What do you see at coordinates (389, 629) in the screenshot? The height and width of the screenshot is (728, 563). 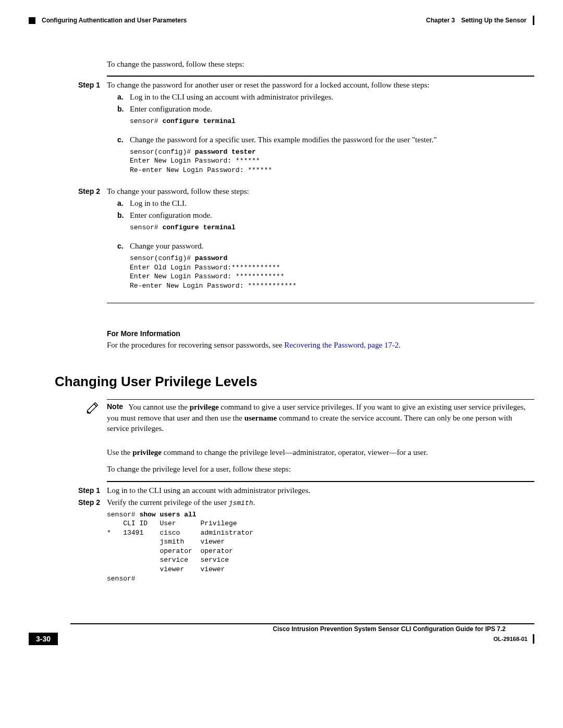 I see `footer-guide-title: Cisco Intrusion Prevention System Sensor…` at bounding box center [389, 629].